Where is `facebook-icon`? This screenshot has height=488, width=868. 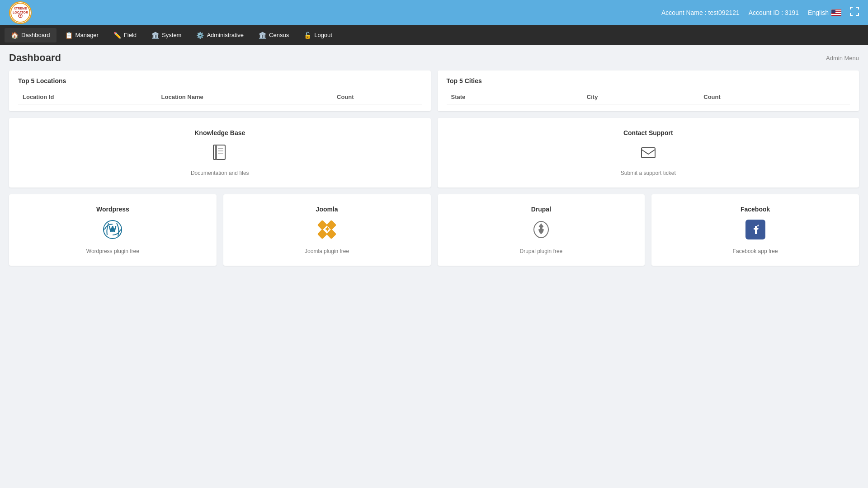
facebook-icon is located at coordinates (755, 231).